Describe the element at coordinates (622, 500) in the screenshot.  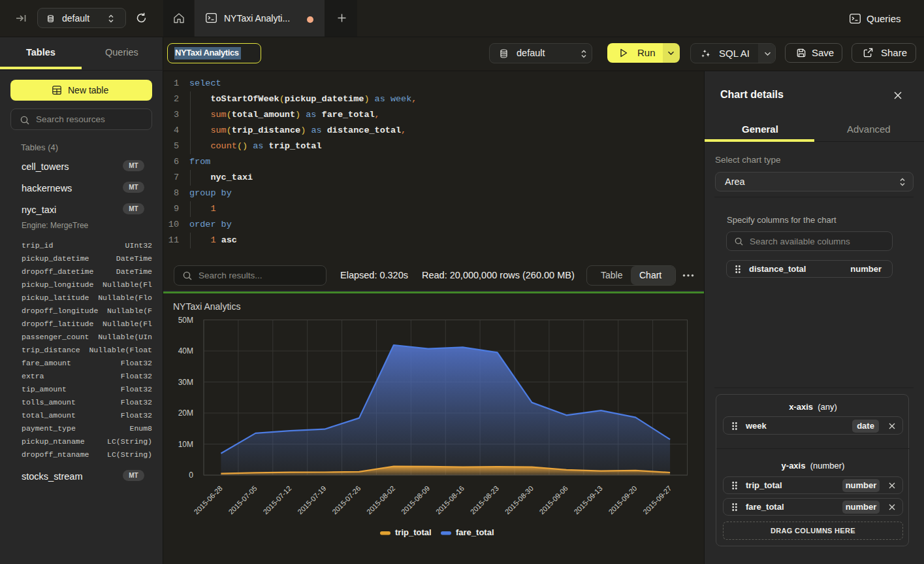
I see `svg-text: 2015-09-20` at that location.